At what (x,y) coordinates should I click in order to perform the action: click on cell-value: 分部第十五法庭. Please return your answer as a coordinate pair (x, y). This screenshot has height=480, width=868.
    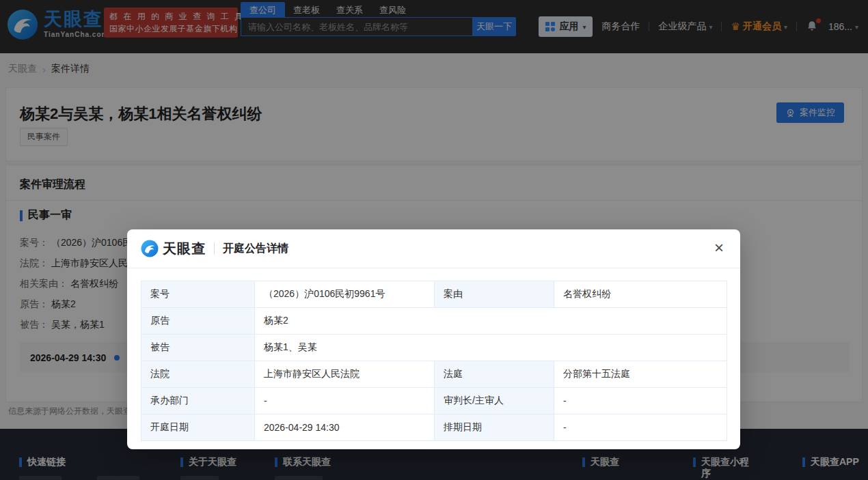
    Looking at the image, I should click on (641, 374).